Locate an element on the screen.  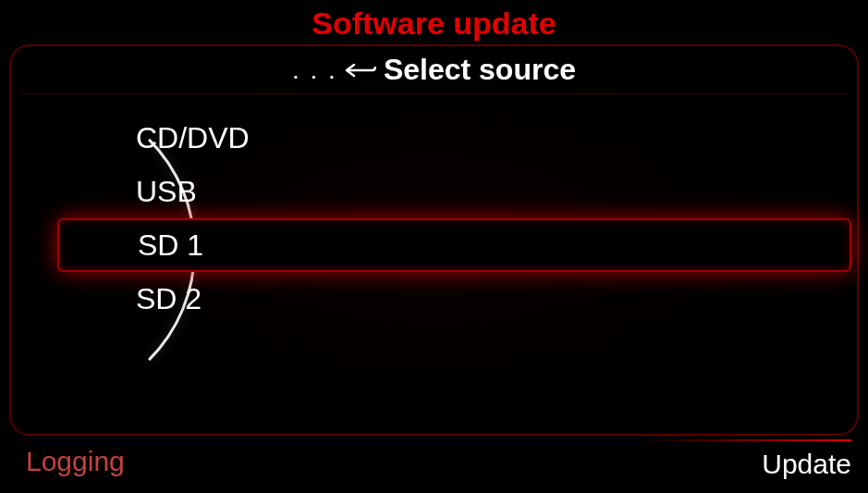
source-label: CD/DVD is located at coordinates (192, 139).